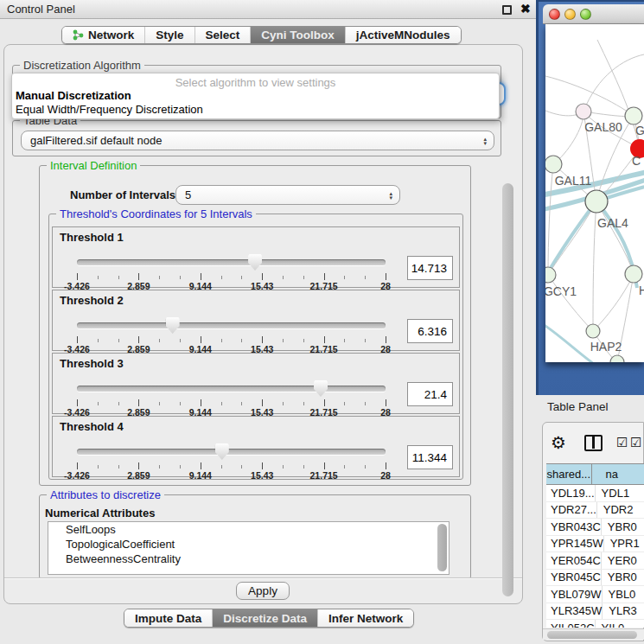 This screenshot has height=644, width=644. Describe the element at coordinates (169, 618) in the screenshot. I see `tab-impute-data: Impute Data` at that location.